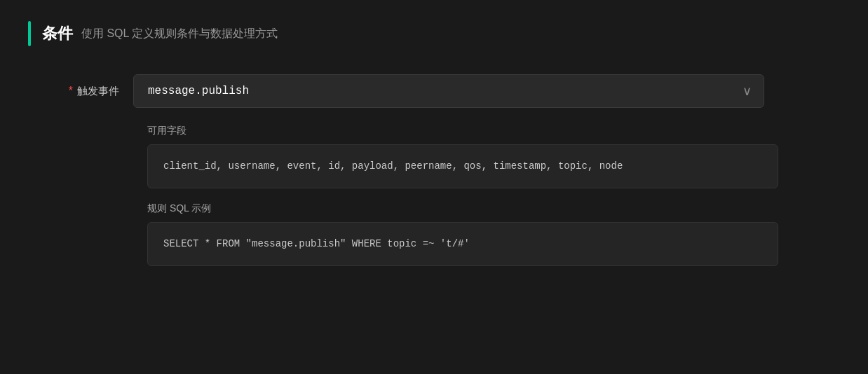  What do you see at coordinates (98, 91) in the screenshot?
I see `trigger-label-text: 触发事件` at bounding box center [98, 91].